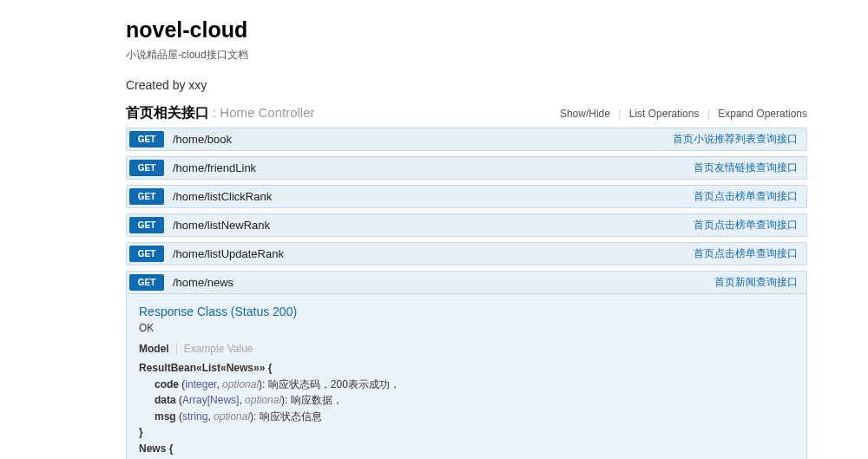  Describe the element at coordinates (467, 253) in the screenshot. I see `endpoint-row: GET /home/listUpdateRank 首页点击榜单查询接口` at that location.